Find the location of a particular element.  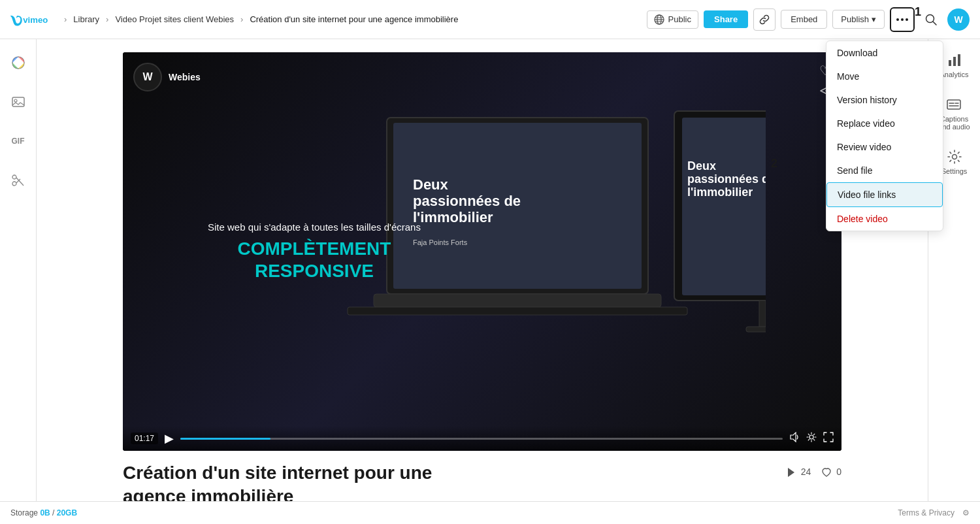

timestamp-badge: 01:17 is located at coordinates (144, 438).